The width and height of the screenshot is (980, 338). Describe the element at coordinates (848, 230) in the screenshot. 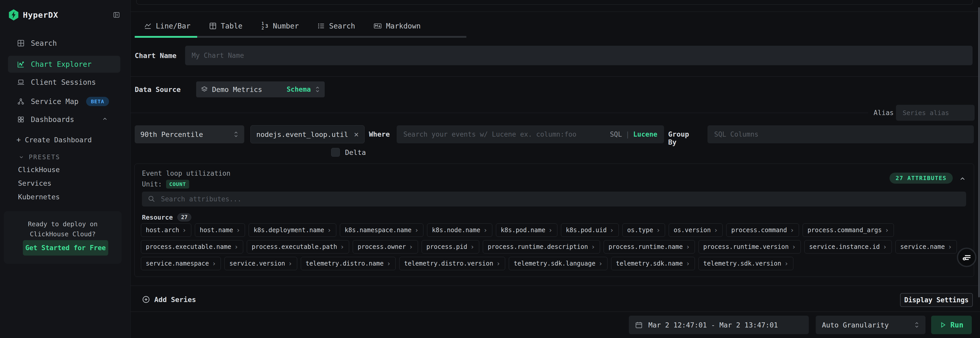

I see `attribute-chip: process.command_args›` at that location.